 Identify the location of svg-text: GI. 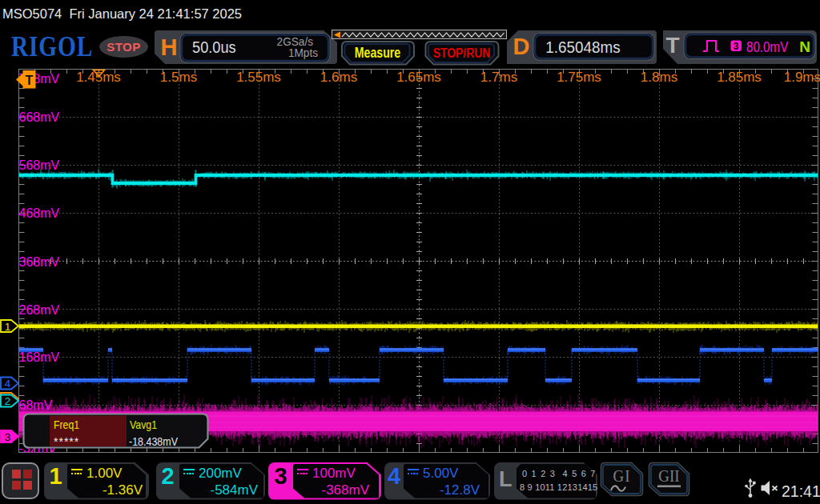
(622, 477).